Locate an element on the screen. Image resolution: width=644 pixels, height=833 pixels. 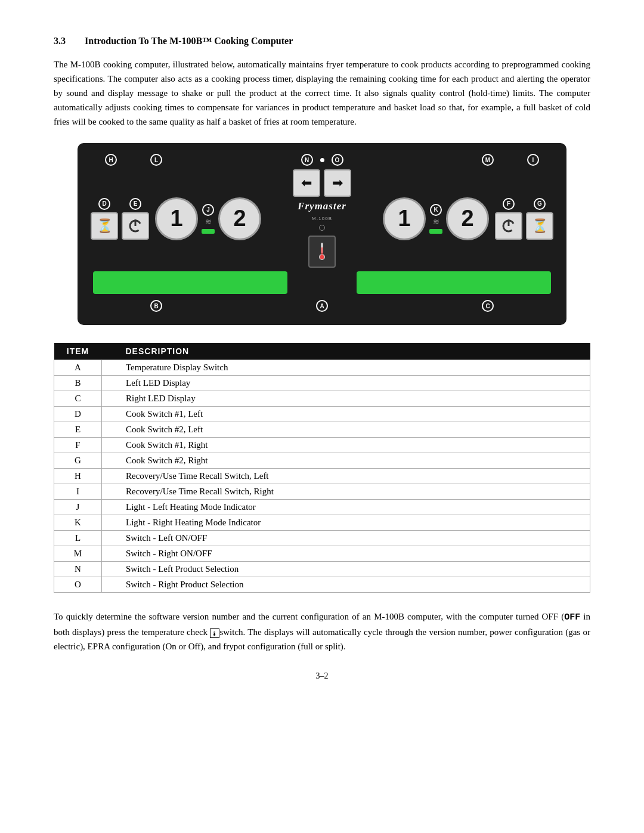
body-paragraph-1: The M-100B cooking computer, illustrated… is located at coordinates (322, 93).